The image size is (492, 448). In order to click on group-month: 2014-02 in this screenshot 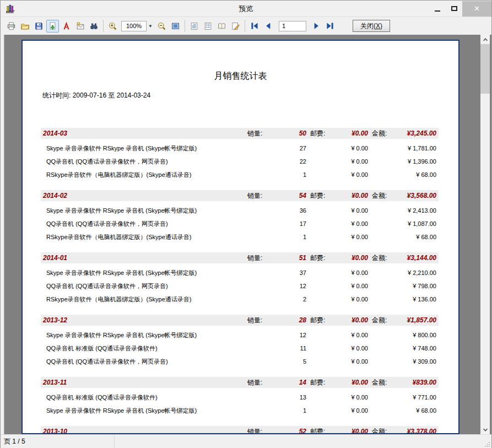, I will do `click(55, 196)`.